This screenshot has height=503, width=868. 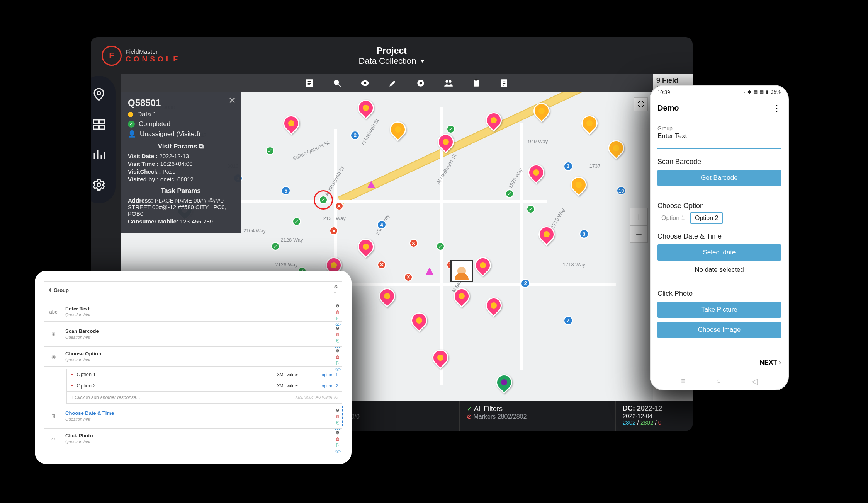 What do you see at coordinates (99, 185) in the screenshot?
I see `nav-settings-icon` at bounding box center [99, 185].